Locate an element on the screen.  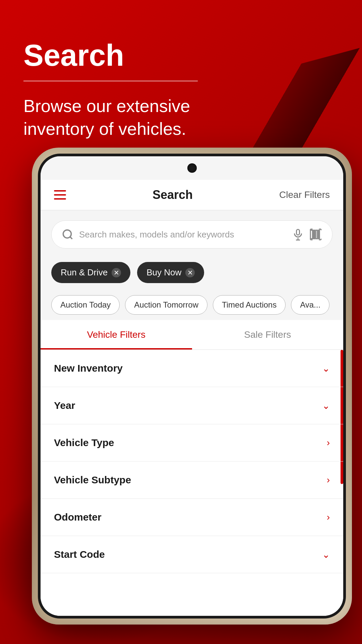
hamburger-menu-button is located at coordinates (60, 195).